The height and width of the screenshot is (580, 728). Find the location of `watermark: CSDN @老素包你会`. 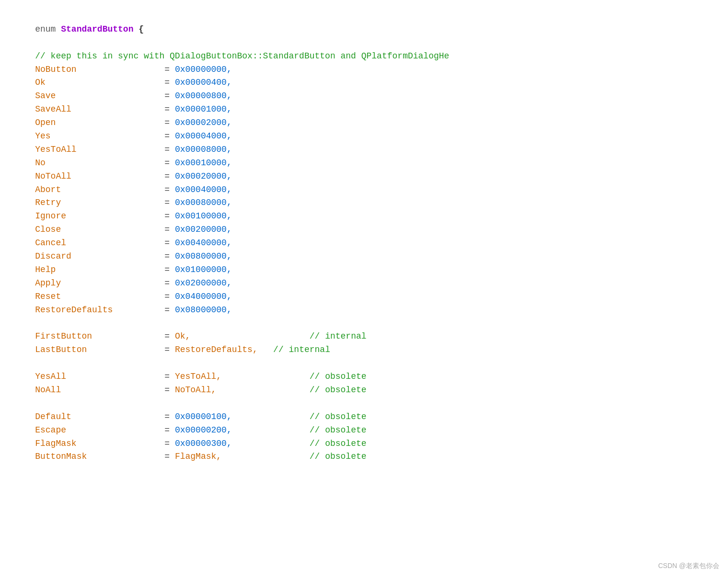

watermark: CSDN @老素包你会 is located at coordinates (689, 566).